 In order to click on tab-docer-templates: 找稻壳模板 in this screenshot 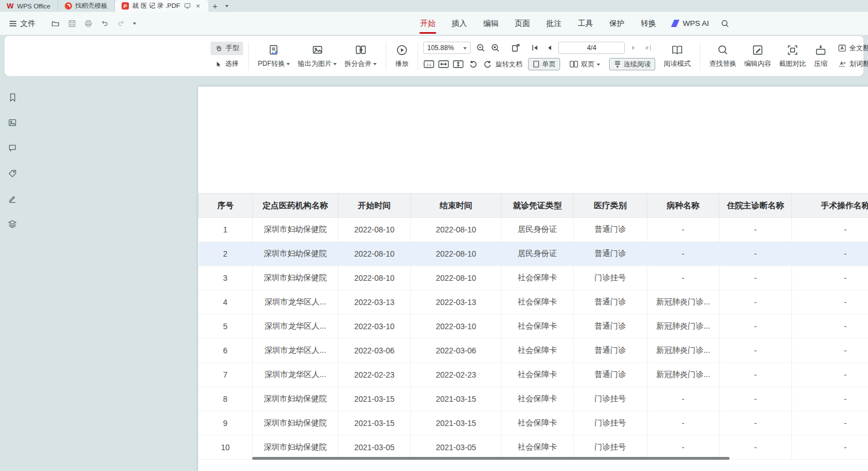, I will do `click(87, 6)`.